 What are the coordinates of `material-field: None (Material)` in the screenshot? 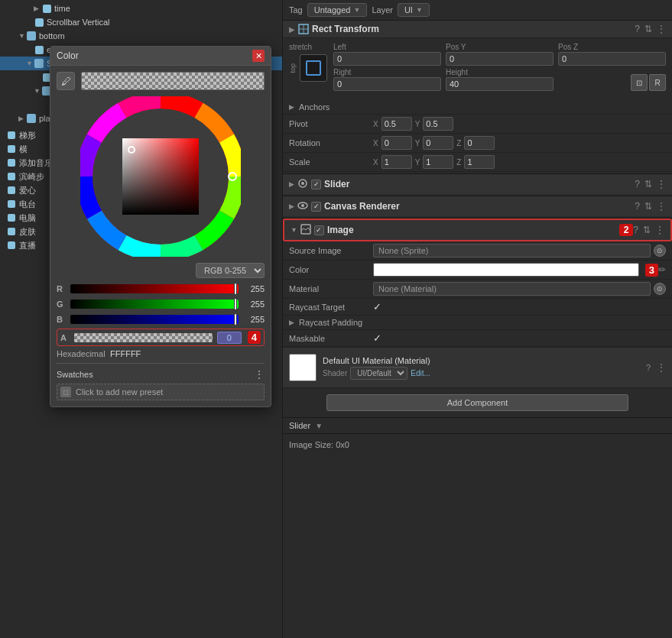 It's located at (512, 289).